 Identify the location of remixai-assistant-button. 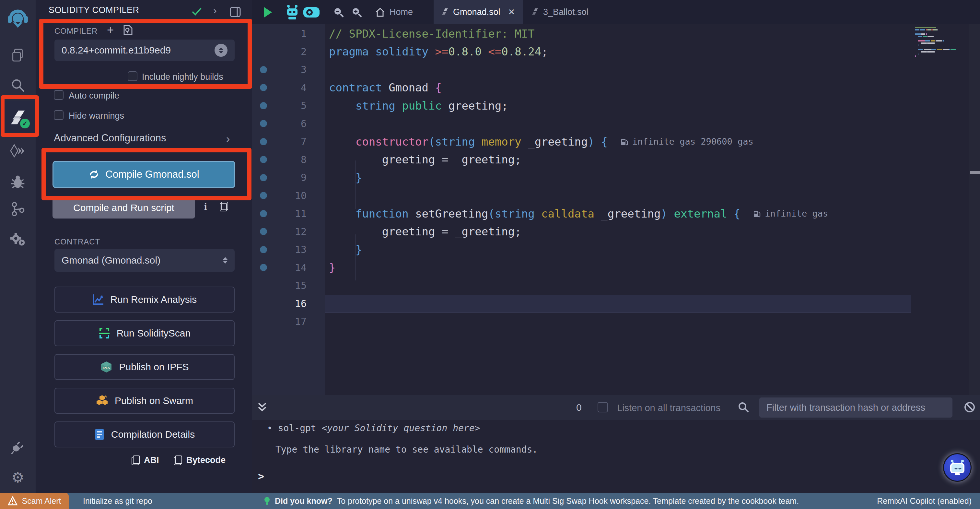
(957, 468).